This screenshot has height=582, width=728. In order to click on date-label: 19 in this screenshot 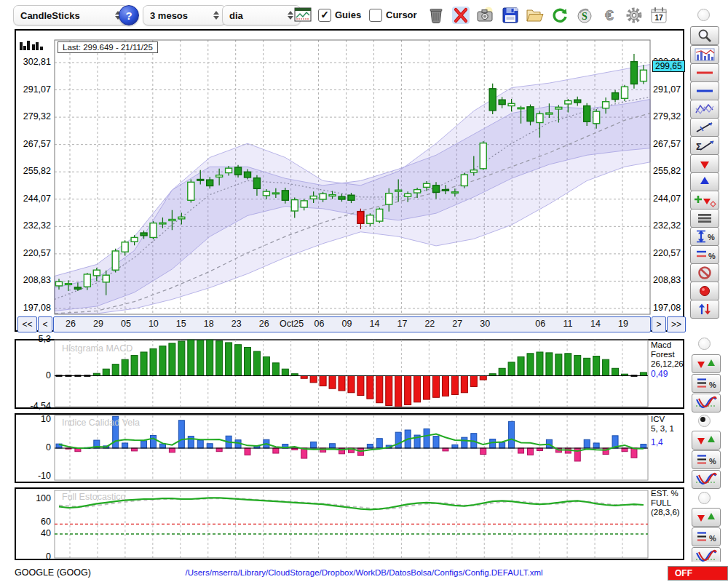, I will do `click(623, 324)`.